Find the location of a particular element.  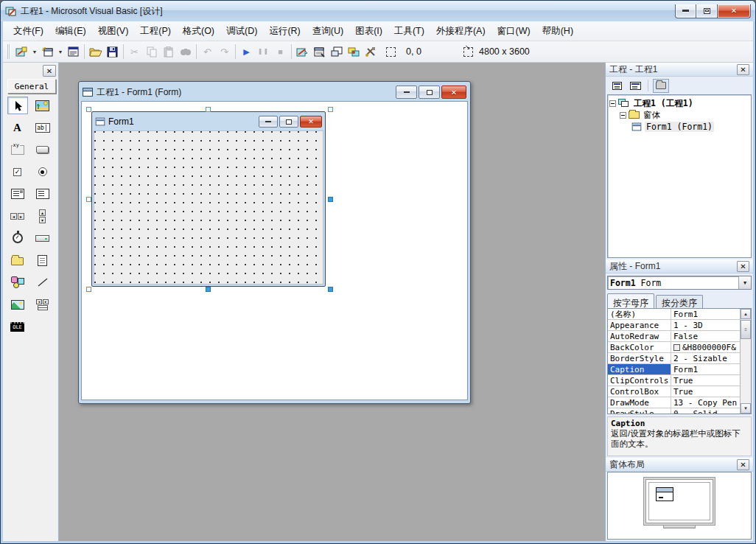

add-form-button is located at coordinates (47, 52).